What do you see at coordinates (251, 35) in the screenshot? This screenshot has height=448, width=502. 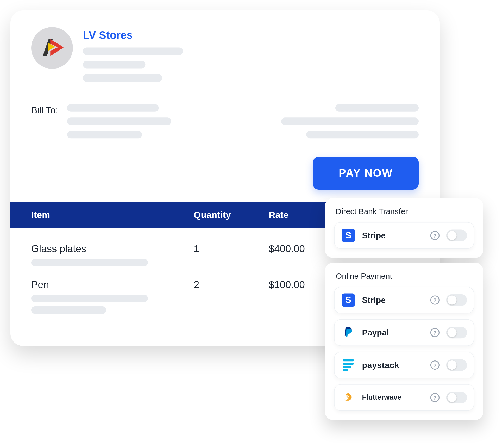 I see `store-name: LV Stores` at bounding box center [251, 35].